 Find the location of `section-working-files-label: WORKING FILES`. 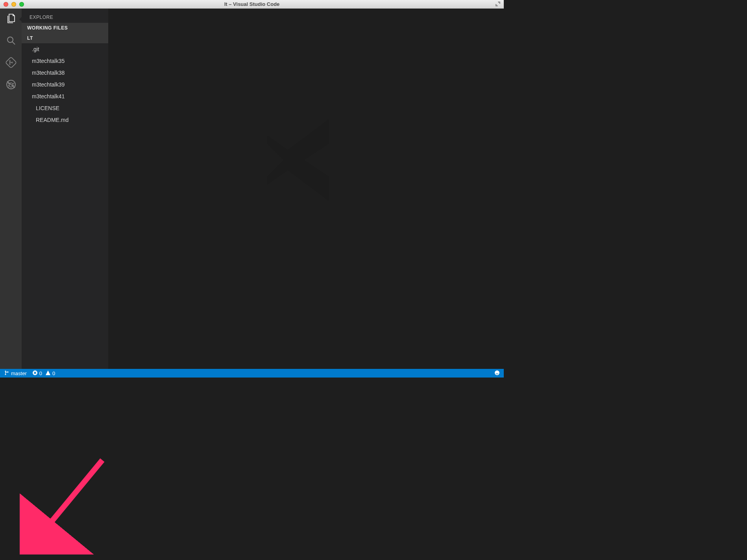

section-working-files-label: WORKING FILES is located at coordinates (47, 28).